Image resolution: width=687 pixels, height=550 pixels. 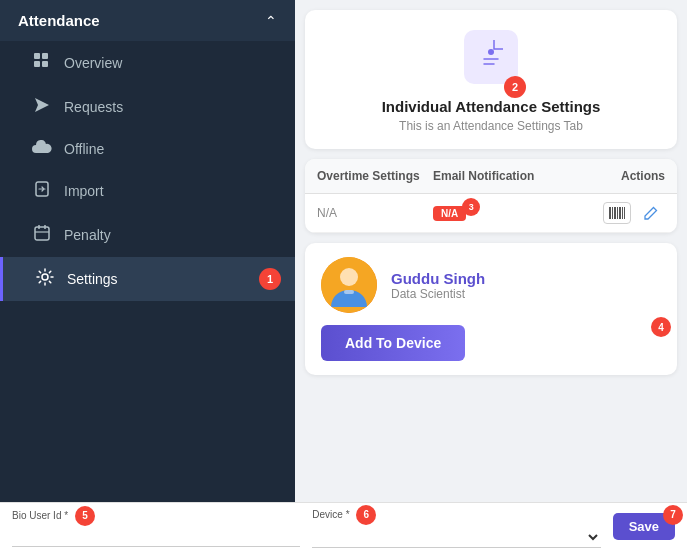 I want to click on table-section: Overtime Settings Email Notification Act…, so click(x=491, y=196).